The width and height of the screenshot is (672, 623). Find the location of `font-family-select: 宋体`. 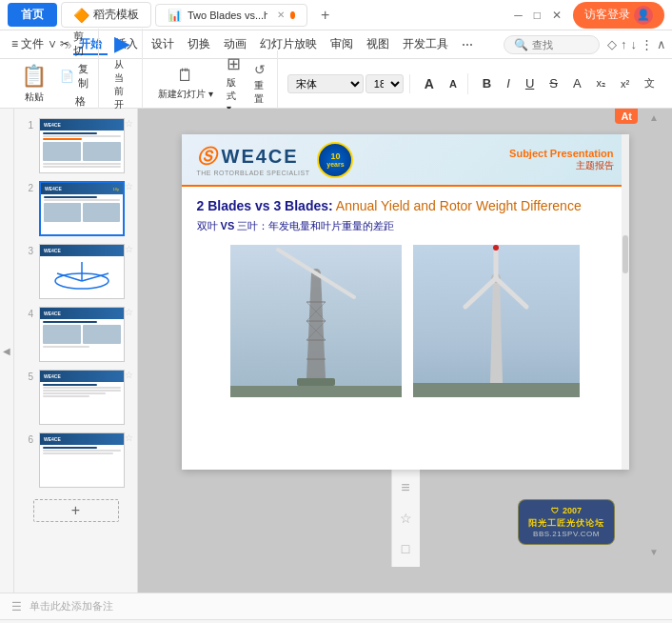

font-family-select: 宋体 is located at coordinates (326, 84).